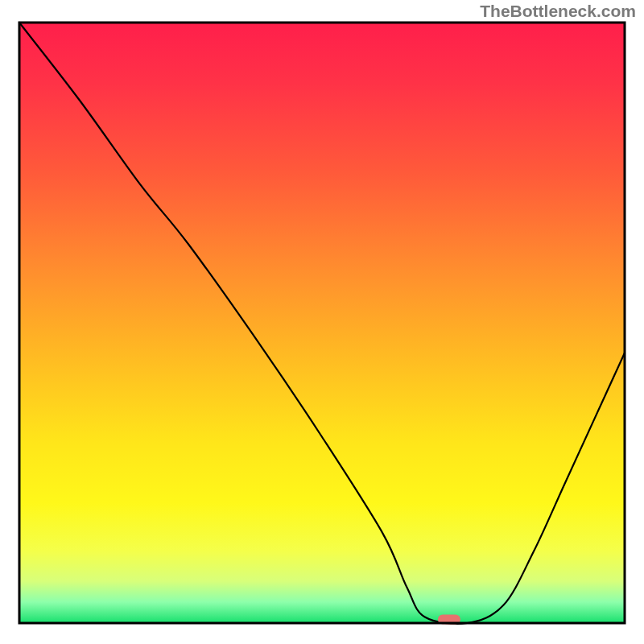 The height and width of the screenshot is (644, 644). What do you see at coordinates (558, 11) in the screenshot?
I see `watermark-text: TheBottleneck.com` at bounding box center [558, 11].